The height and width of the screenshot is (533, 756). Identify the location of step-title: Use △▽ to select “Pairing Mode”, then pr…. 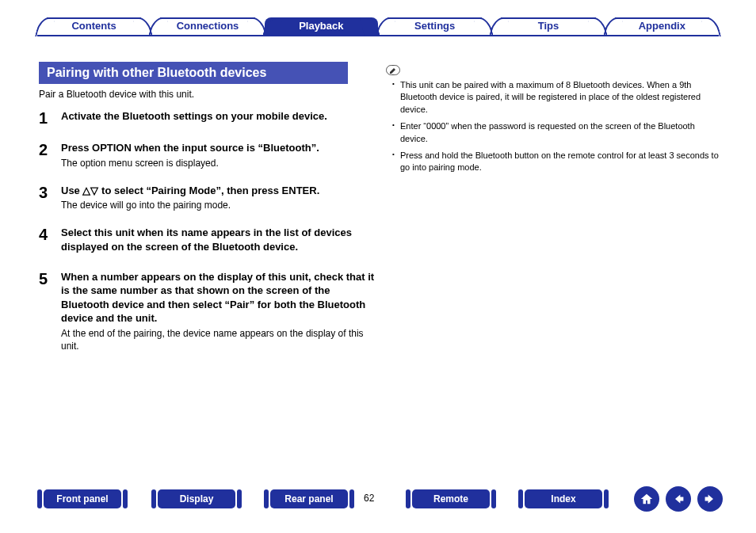
(190, 191).